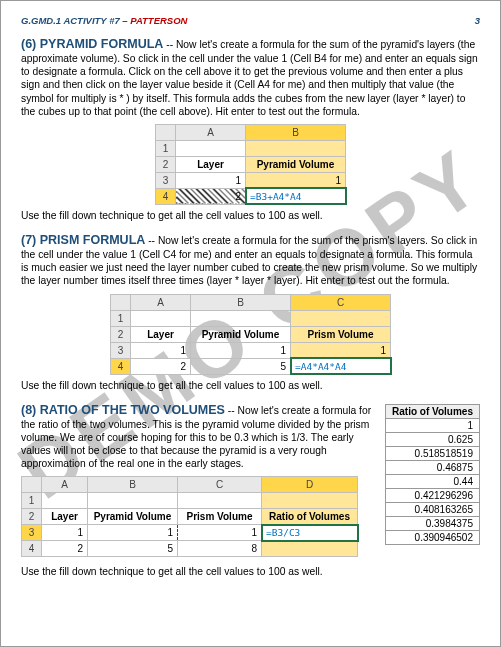 Image resolution: width=501 pixels, height=647 pixels. What do you see at coordinates (433, 425) in the screenshot?
I see `ratio-row: 1` at bounding box center [433, 425].